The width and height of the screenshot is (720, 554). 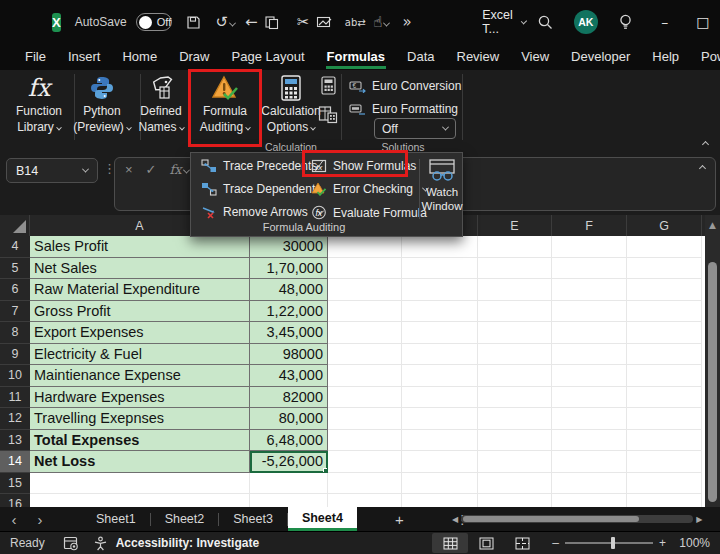 What do you see at coordinates (440, 484) in the screenshot?
I see `cell-D15` at bounding box center [440, 484].